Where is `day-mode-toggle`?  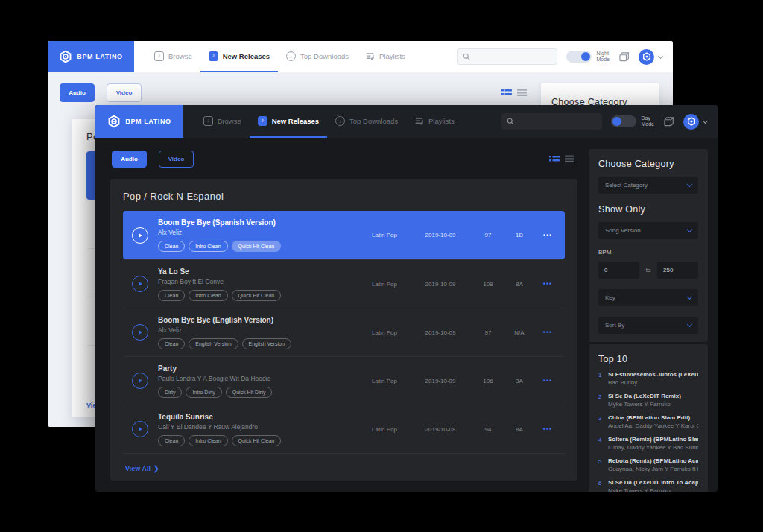 day-mode-toggle is located at coordinates (624, 121).